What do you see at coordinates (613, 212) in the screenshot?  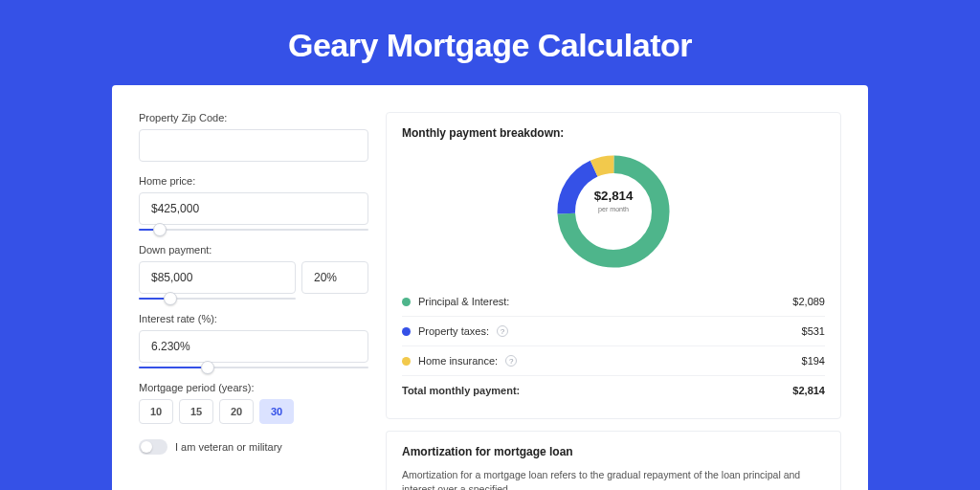 I see `donut-chart: $2,814 per month` at bounding box center [613, 212].